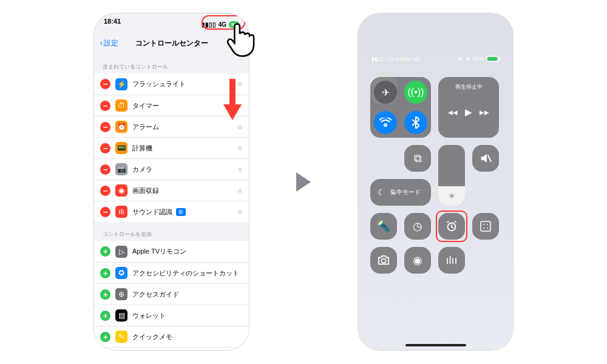 This screenshot has width=607, height=364. I want to click on control-row: +✎クイックメモ, so click(171, 336).